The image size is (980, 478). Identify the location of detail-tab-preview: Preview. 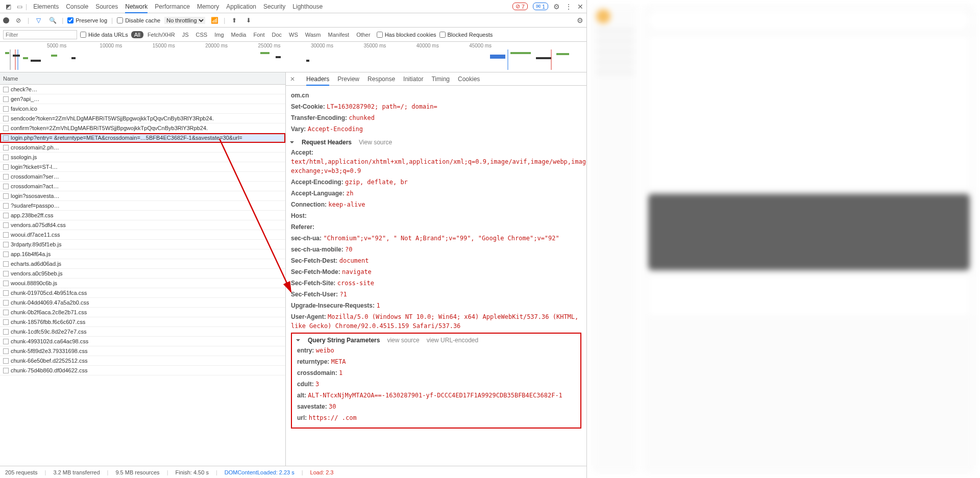
(348, 79).